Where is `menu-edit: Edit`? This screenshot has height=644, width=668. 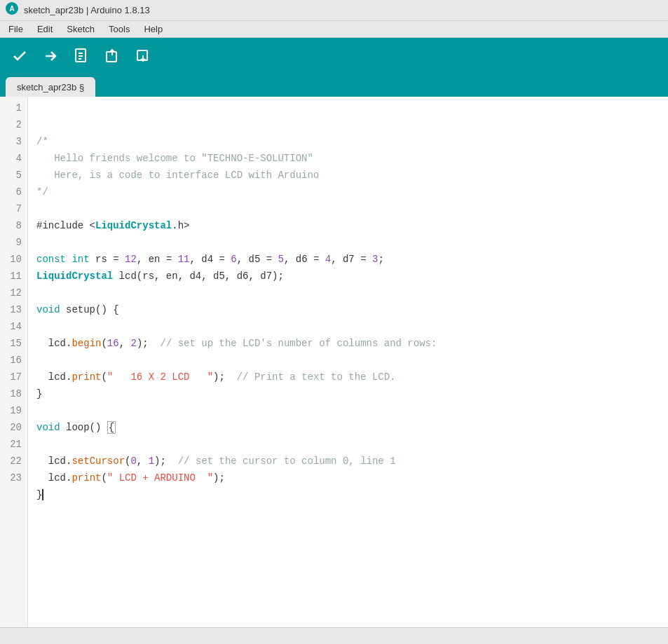 menu-edit: Edit is located at coordinates (45, 29).